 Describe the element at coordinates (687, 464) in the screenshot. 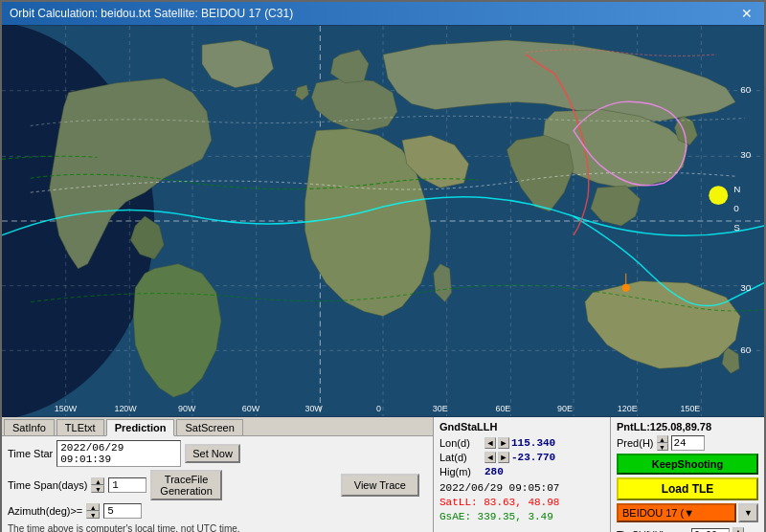

I see `keep-shooting-button: KeepShooting` at that location.